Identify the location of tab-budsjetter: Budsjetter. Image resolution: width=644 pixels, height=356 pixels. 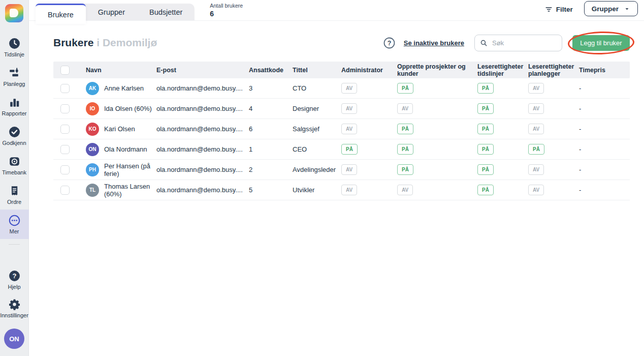
(166, 12).